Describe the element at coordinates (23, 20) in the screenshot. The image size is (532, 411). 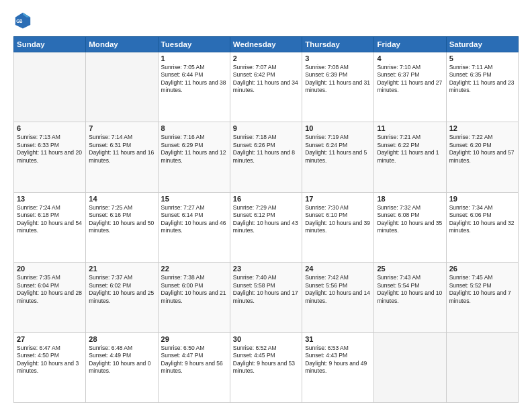
I see `logo-icon: GB` at that location.